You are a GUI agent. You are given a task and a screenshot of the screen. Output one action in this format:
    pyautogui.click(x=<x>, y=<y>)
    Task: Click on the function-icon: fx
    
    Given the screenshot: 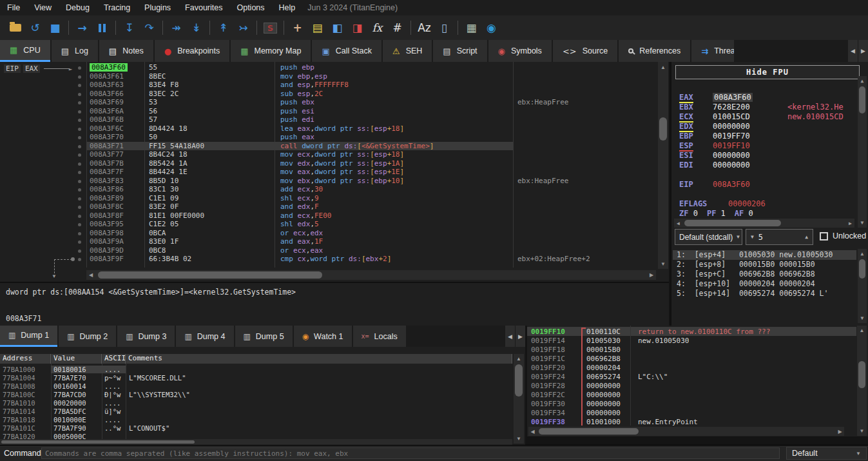 What is the action you would take?
    pyautogui.click(x=378, y=28)
    